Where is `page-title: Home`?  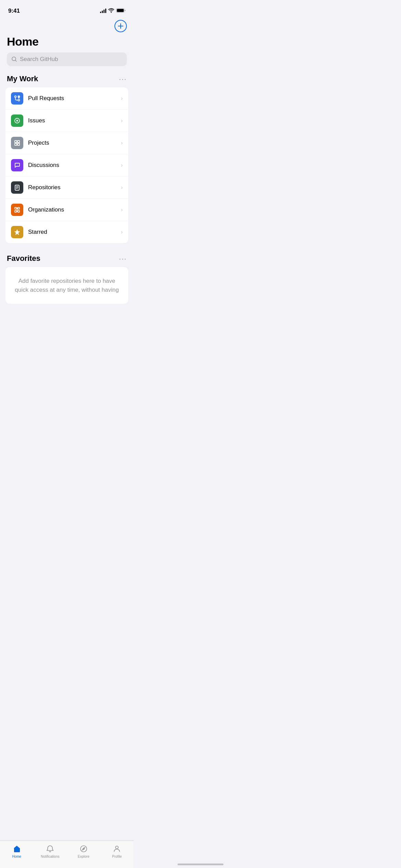
page-title: Home is located at coordinates (67, 43).